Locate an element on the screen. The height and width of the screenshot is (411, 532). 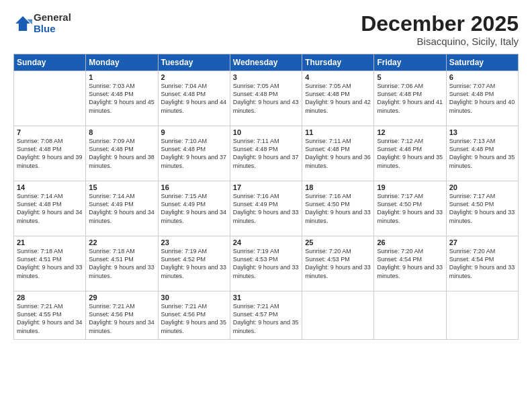
calendar-cell: 8Sunrise: 7:09 AM Sunset: 4:48 PM Daylig… is located at coordinates (122, 154).